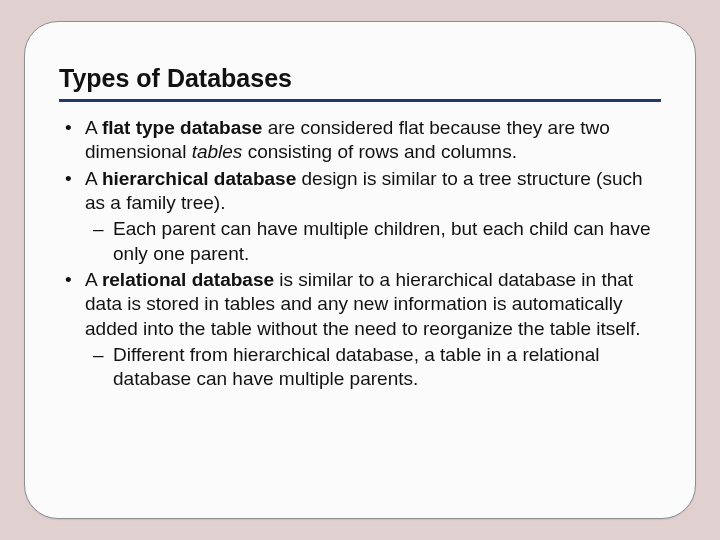 The image size is (720, 540). I want to click on italic-term: tables, so click(218, 152).